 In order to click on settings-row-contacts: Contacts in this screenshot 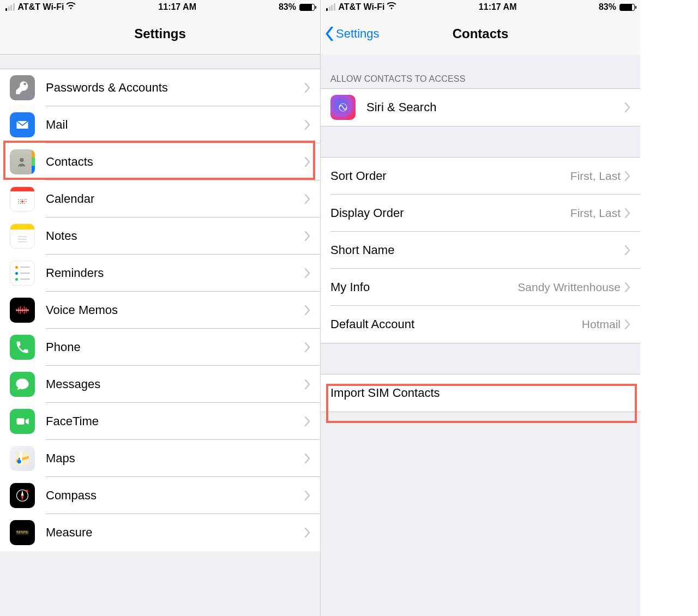, I will do `click(160, 162)`.